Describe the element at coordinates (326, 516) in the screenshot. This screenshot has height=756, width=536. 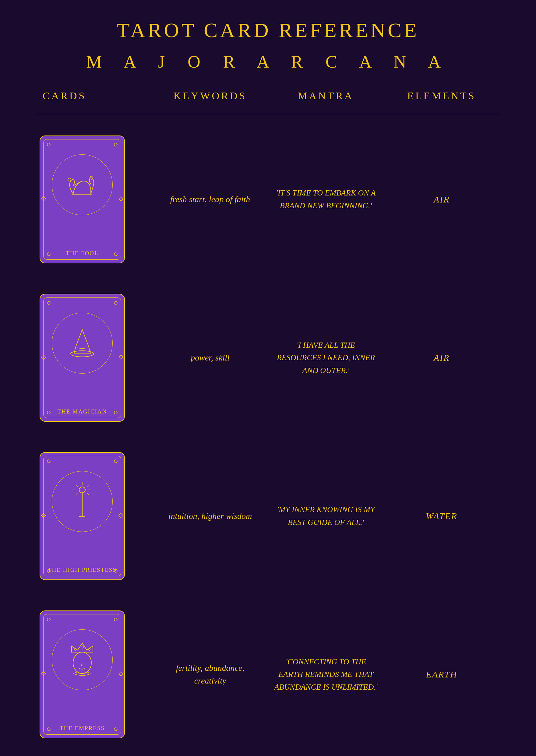
I see `mantra-highpriestess: 'MY INNER KNOWING IS MY BEST GUIDE OF AL…` at that location.